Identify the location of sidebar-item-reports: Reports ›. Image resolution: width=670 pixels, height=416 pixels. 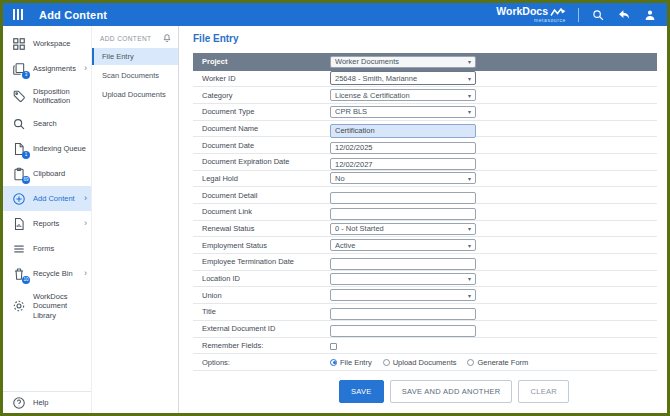
(47, 224).